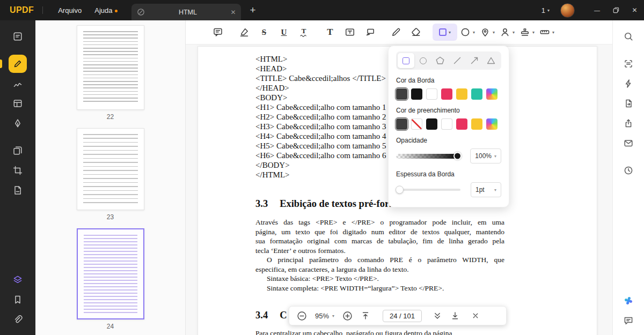 The image size is (644, 335). What do you see at coordinates (322, 316) in the screenshot?
I see `zoom-value: 95%` at bounding box center [322, 316].